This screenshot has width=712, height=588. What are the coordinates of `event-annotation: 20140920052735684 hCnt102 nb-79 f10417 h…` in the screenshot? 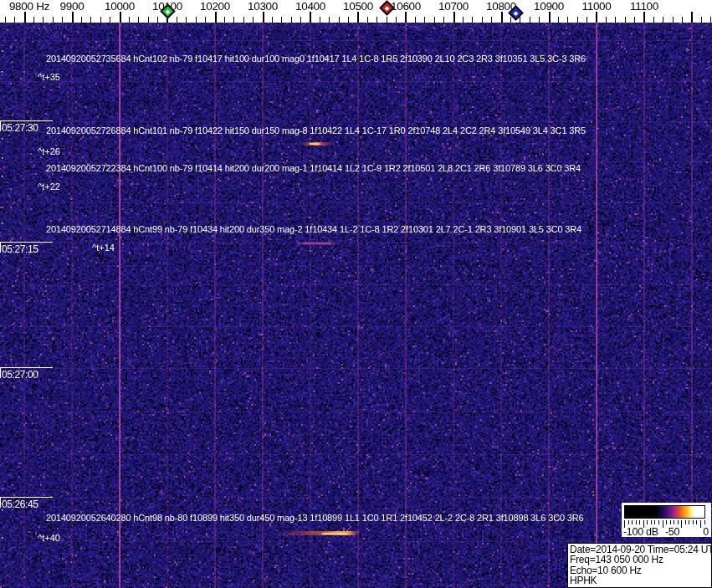 It's located at (316, 59).